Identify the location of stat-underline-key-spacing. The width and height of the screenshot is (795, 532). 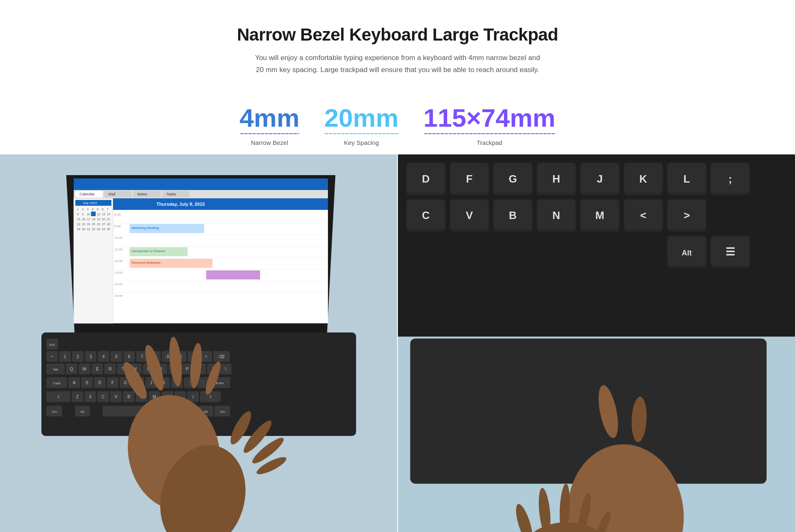
(361, 134).